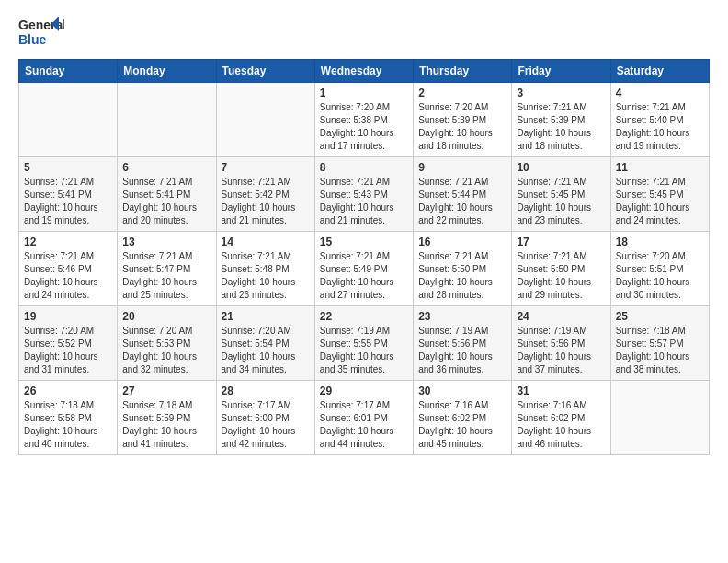 Image resolution: width=728 pixels, height=563 pixels. I want to click on calendar-cell: 15Sunrise: 7:21 AM Sunset: 5:49 PM Dayli…, so click(364, 269).